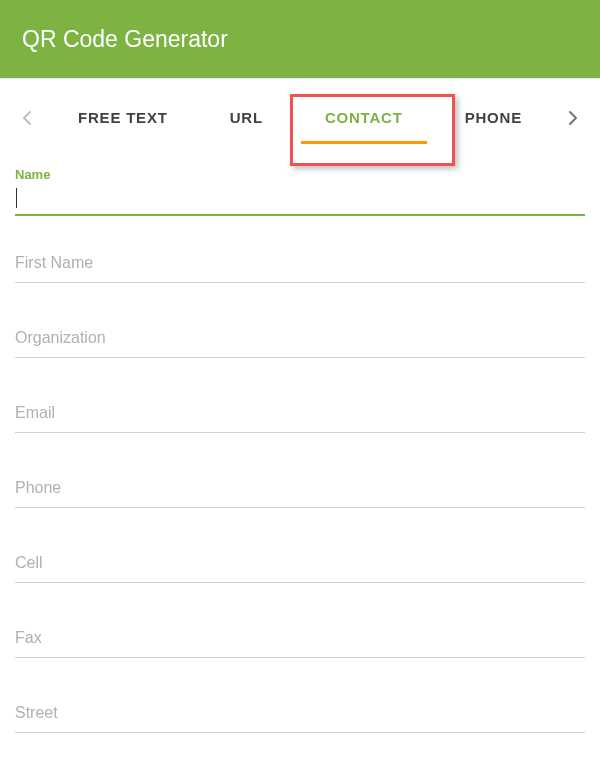  What do you see at coordinates (300, 192) in the screenshot?
I see `field-name: Name` at bounding box center [300, 192].